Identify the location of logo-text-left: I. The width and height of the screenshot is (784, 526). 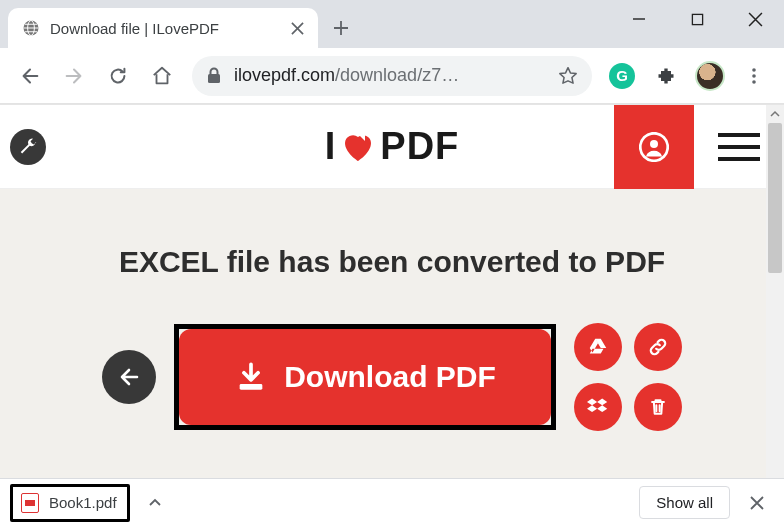
(331, 146).